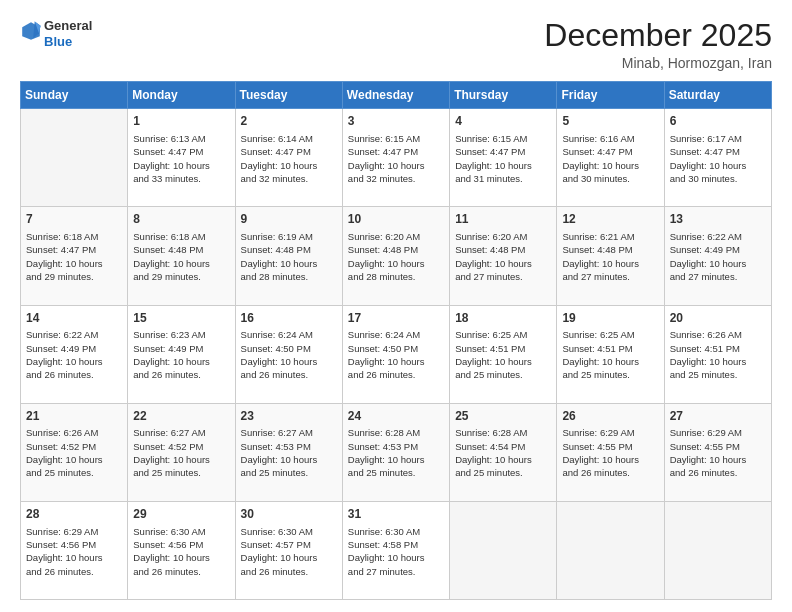 This screenshot has height=612, width=792. Describe the element at coordinates (74, 220) in the screenshot. I see `day-number: 7` at that location.